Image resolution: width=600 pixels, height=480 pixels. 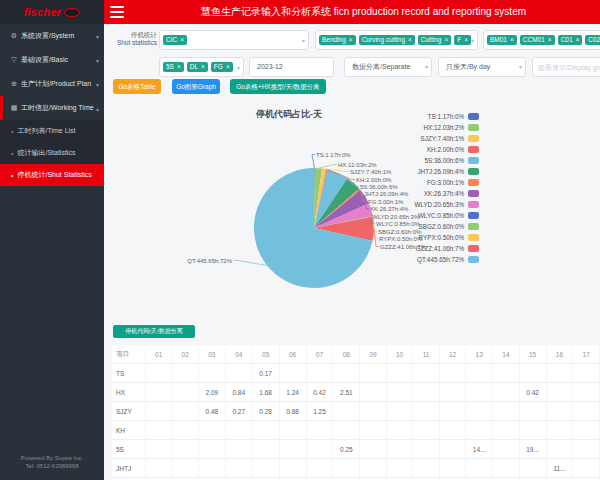 I want to click on legend-item: GZZZ:41.06h:7%, so click(x=420, y=248).